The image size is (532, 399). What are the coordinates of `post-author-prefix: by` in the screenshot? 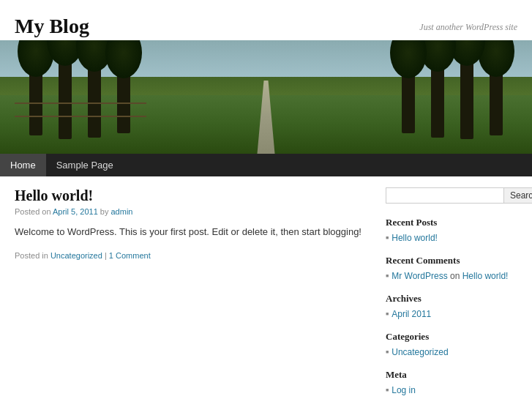 It's located at (105, 212).